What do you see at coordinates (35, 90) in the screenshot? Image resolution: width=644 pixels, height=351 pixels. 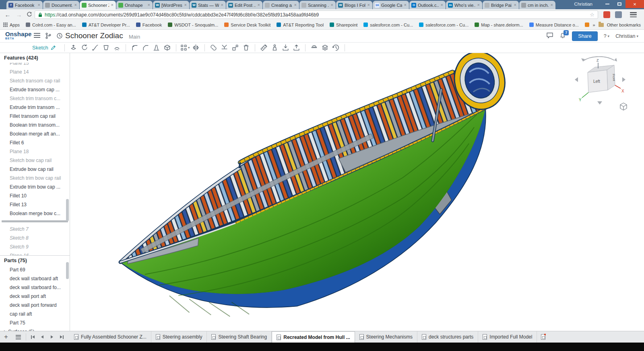 I see `feature-item: Extrude transom cap ...` at bounding box center [35, 90].